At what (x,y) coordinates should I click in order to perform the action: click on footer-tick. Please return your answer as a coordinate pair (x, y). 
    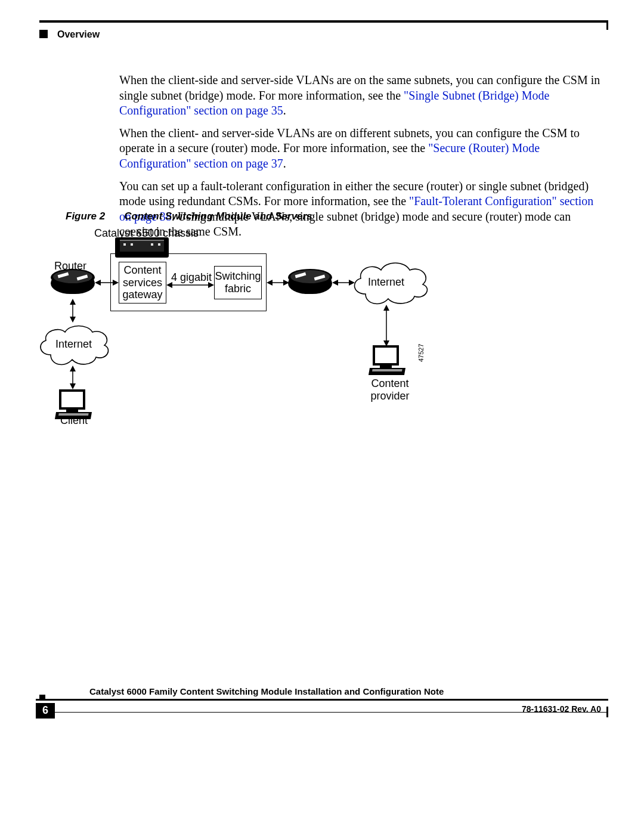
    Looking at the image, I should click on (607, 712).